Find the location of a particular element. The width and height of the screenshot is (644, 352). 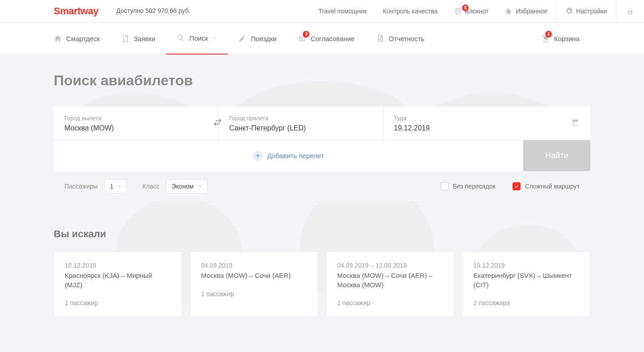

notebook-icon is located at coordinates (458, 11).